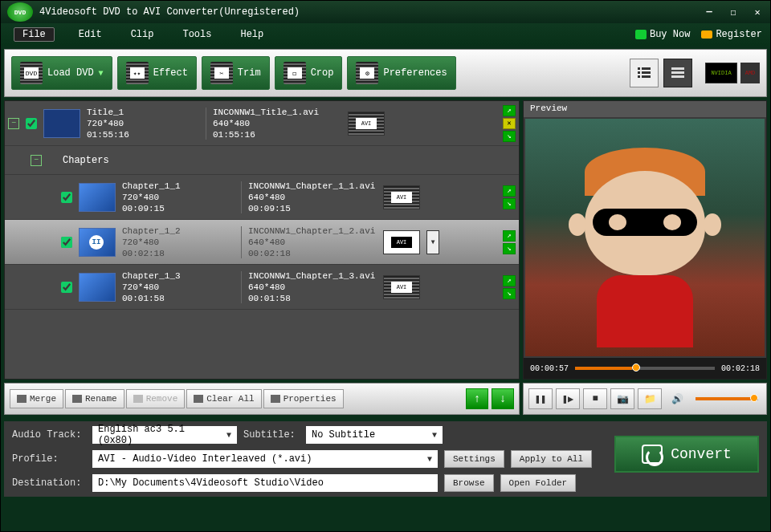 The width and height of the screenshot is (771, 532). Describe the element at coordinates (90, 35) in the screenshot. I see `menu-edit: Edit` at that location.